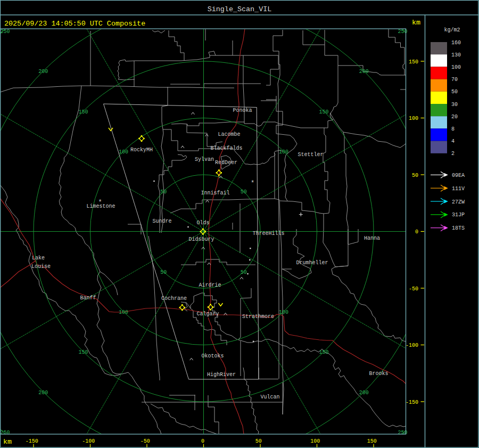  I want to click on svg-text:2025/09/23 14:05:50 UTC Compos: 2025/09/23 14:05:50 UTC Composite, so click(75, 23).